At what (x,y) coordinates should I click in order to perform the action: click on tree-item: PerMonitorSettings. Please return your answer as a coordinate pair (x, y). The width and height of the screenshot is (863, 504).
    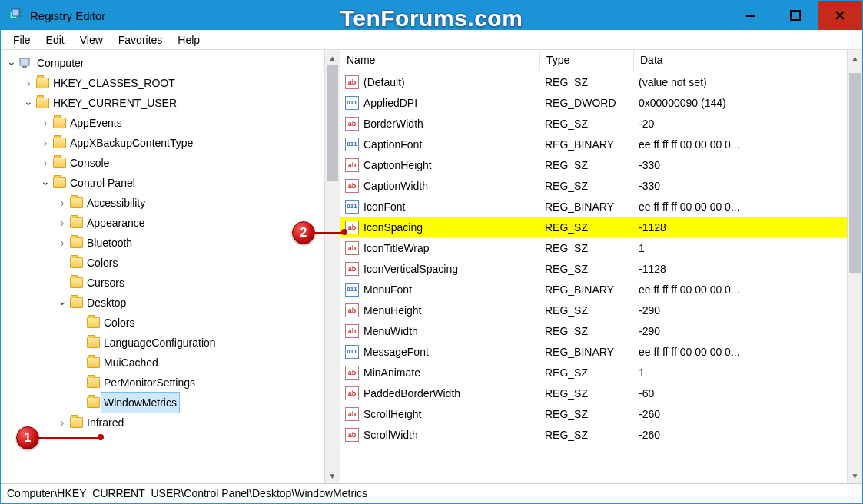
    Looking at the image, I should click on (172, 383).